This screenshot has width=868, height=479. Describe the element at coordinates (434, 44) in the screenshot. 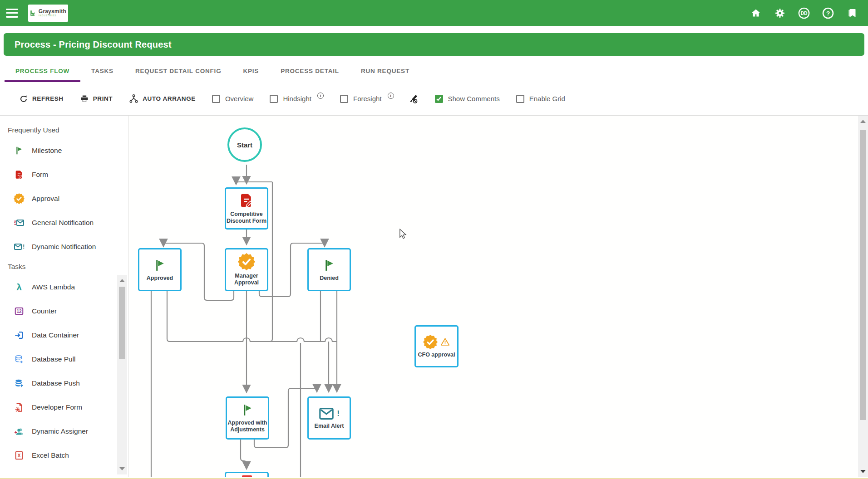

I see `process-title-bar: Process - Pricing Discount Request` at that location.